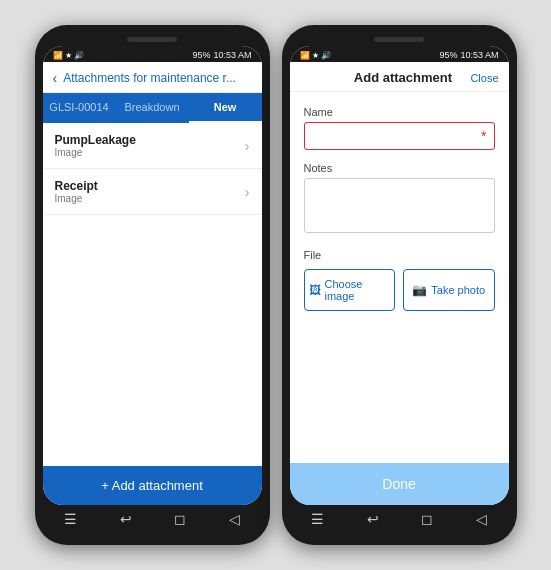 Image resolution: width=551 pixels, height=570 pixels. Describe the element at coordinates (150, 152) in the screenshot. I see `attachment-type-0: Image` at that location.